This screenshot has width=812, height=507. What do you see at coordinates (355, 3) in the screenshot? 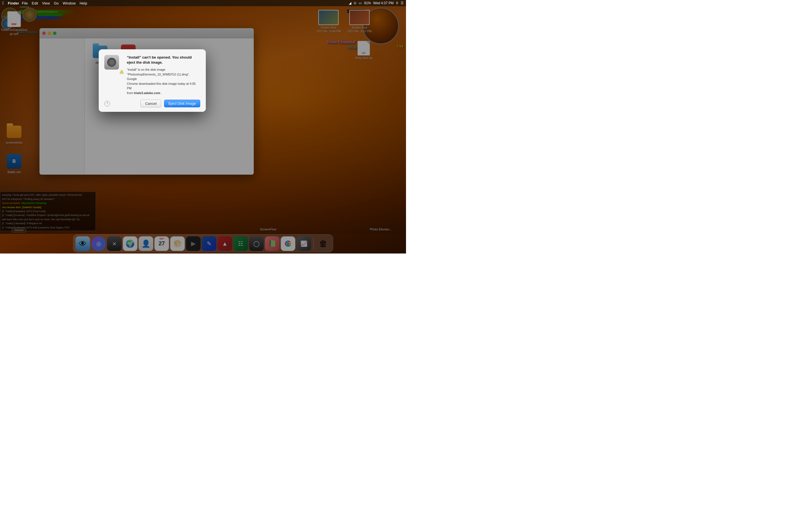
I see `wifi-icon: ⊙` at bounding box center [355, 3].